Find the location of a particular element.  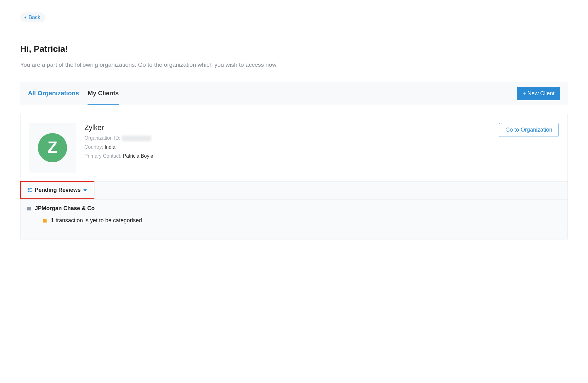

checklist-icon is located at coordinates (30, 190).